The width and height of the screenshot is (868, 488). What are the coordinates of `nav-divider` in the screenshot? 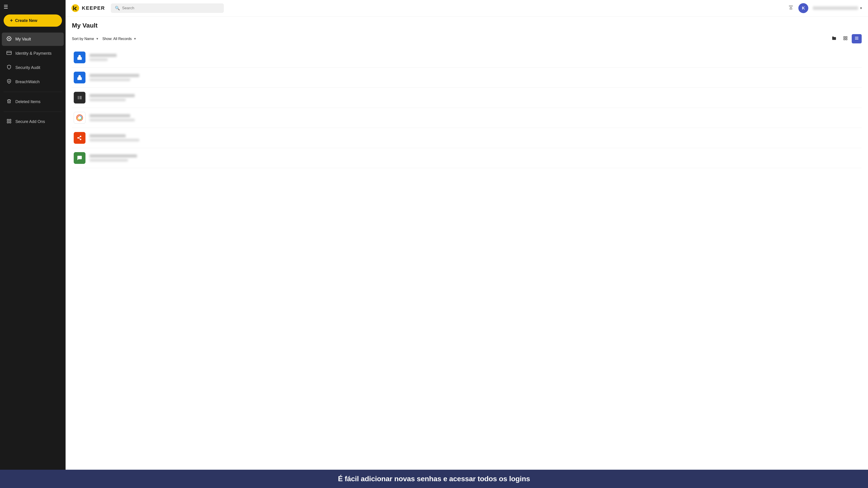 It's located at (33, 92).